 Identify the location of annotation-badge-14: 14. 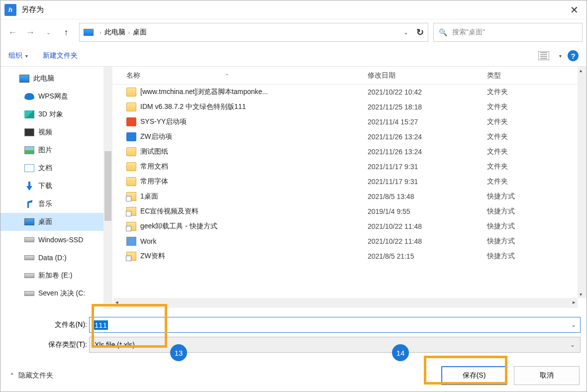
(400, 353).